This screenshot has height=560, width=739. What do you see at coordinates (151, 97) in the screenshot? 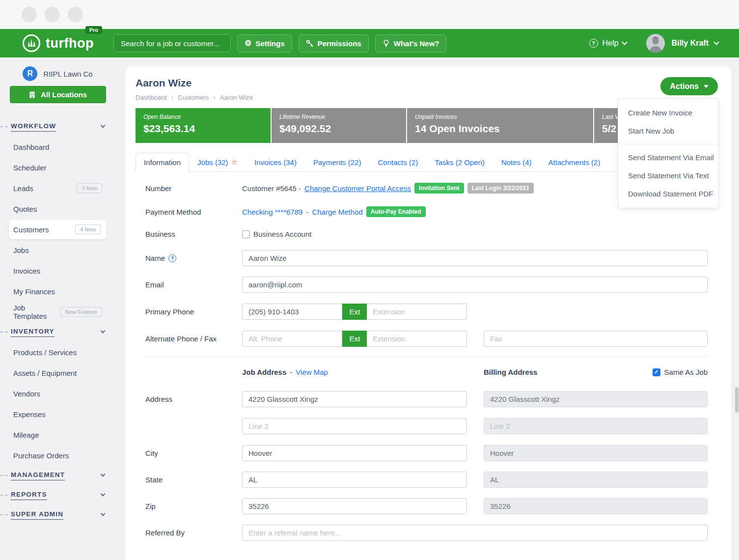
I see `breadcrumb-item-dashboard: Dashboard` at bounding box center [151, 97].